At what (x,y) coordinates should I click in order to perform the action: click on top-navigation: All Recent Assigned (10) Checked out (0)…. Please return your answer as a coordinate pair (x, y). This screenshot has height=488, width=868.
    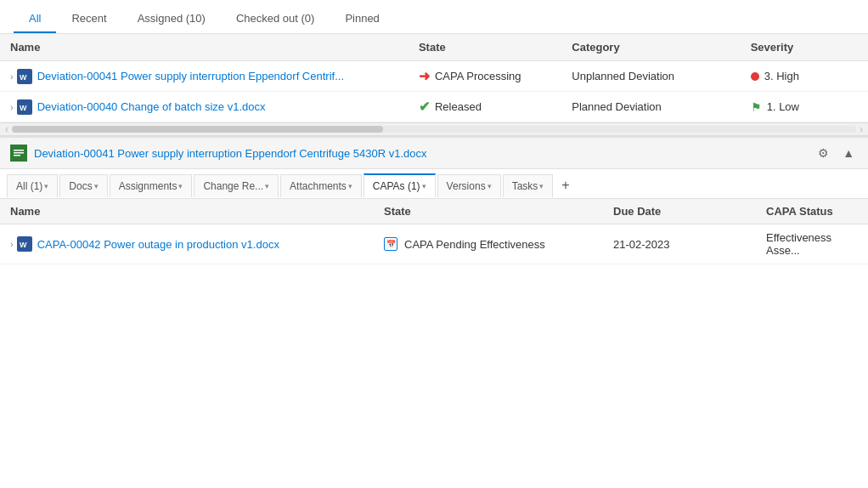
    Looking at the image, I should click on (434, 17).